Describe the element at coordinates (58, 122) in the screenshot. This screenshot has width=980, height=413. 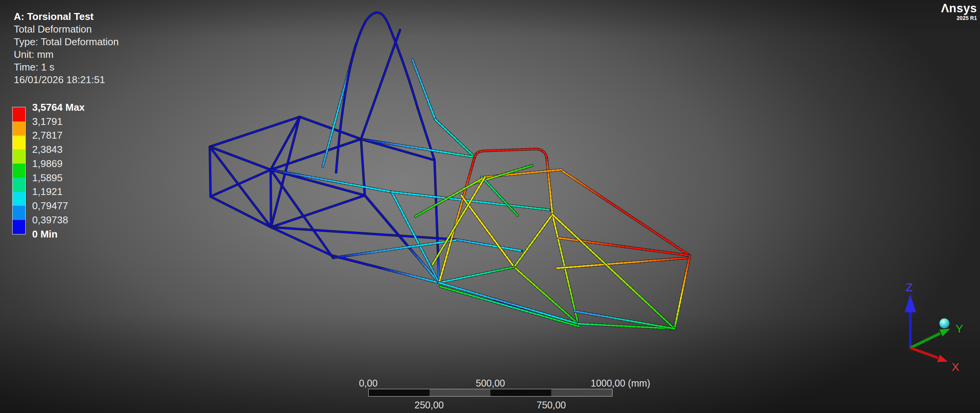
I see `legend-value: 3,1791` at that location.